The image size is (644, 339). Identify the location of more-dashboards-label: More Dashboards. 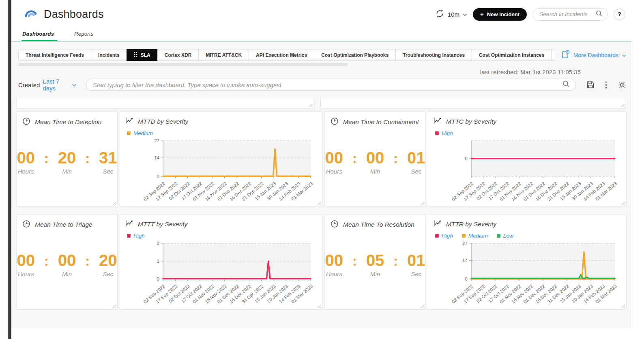
(596, 55).